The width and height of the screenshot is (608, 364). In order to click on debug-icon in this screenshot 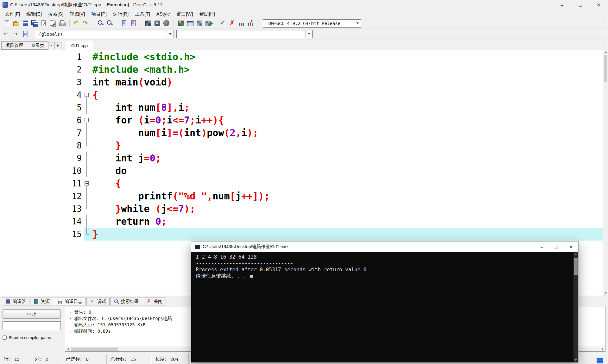, I will do `click(223, 23)`.